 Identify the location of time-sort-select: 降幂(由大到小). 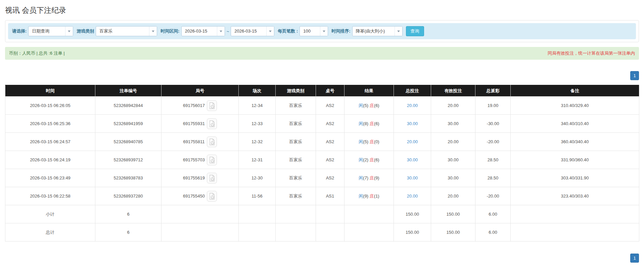
(377, 31).